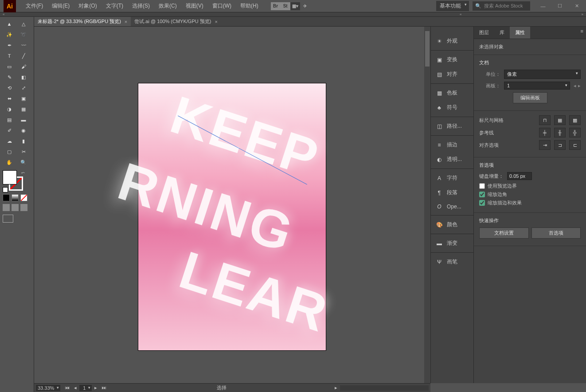 This screenshot has width=586, height=392. Describe the element at coordinates (9, 162) in the screenshot. I see `hand-tool: ✋` at that location.